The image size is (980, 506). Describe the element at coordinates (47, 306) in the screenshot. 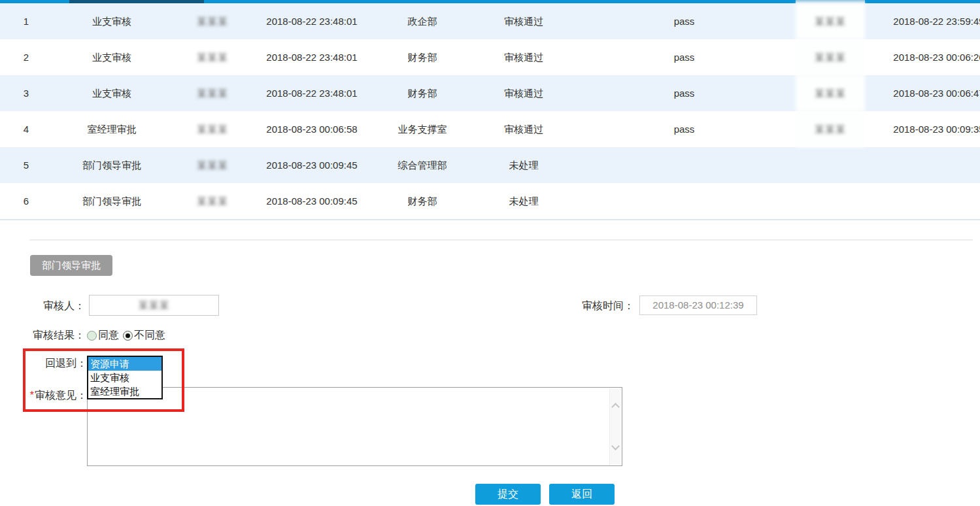

I see `reviewer-label: 审核人：` at that location.